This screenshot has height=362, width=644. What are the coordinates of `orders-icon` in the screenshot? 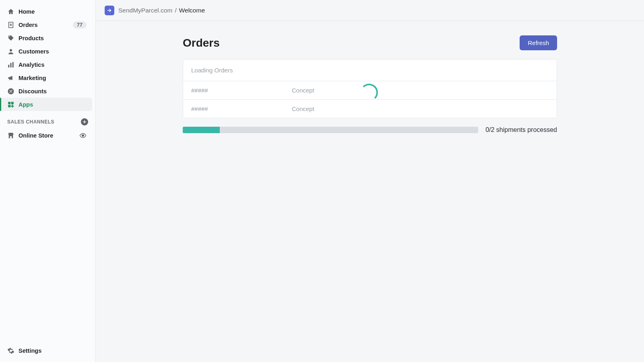 It's located at (13, 25).